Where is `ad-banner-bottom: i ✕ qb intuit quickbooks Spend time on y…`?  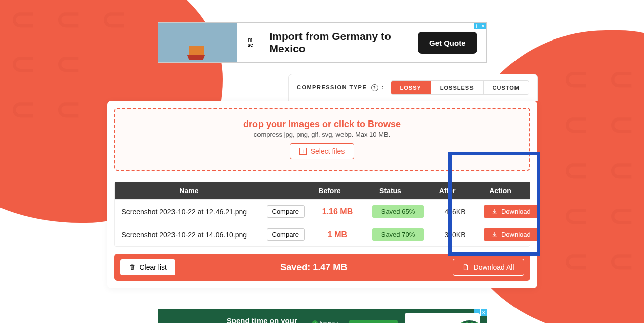
ad-banner-bottom: i ✕ qb intuit quickbooks Spend time on y… is located at coordinates (322, 316).